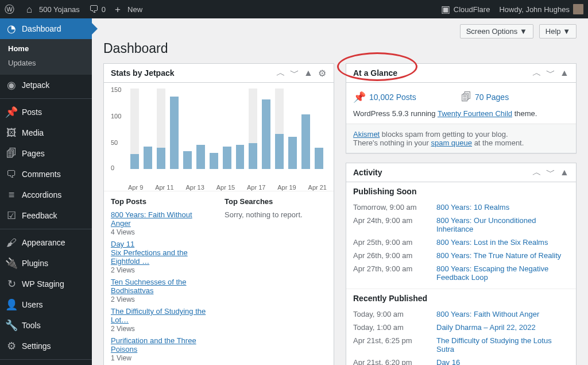 The height and width of the screenshot is (365, 588). Describe the element at coordinates (461, 108) in the screenshot. I see `glance-box: At a Glance ︿ ﹀ ▲ 📌 10,002 Posts` at that location.